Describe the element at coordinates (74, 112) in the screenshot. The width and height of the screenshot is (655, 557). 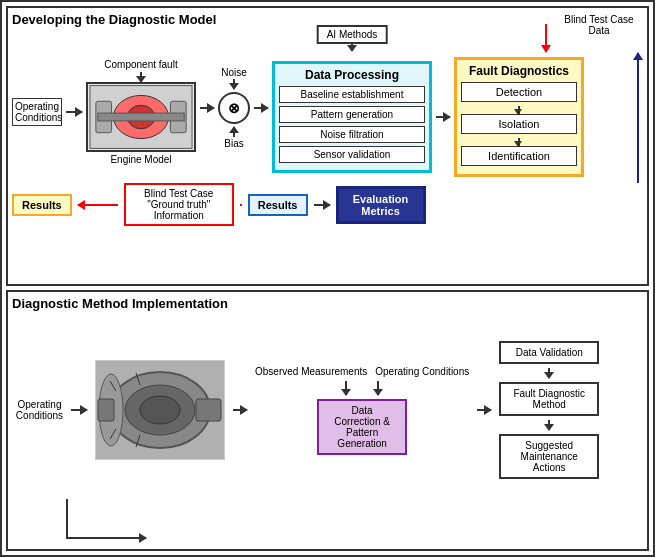
I see `arrow-op-to-engine` at that location.